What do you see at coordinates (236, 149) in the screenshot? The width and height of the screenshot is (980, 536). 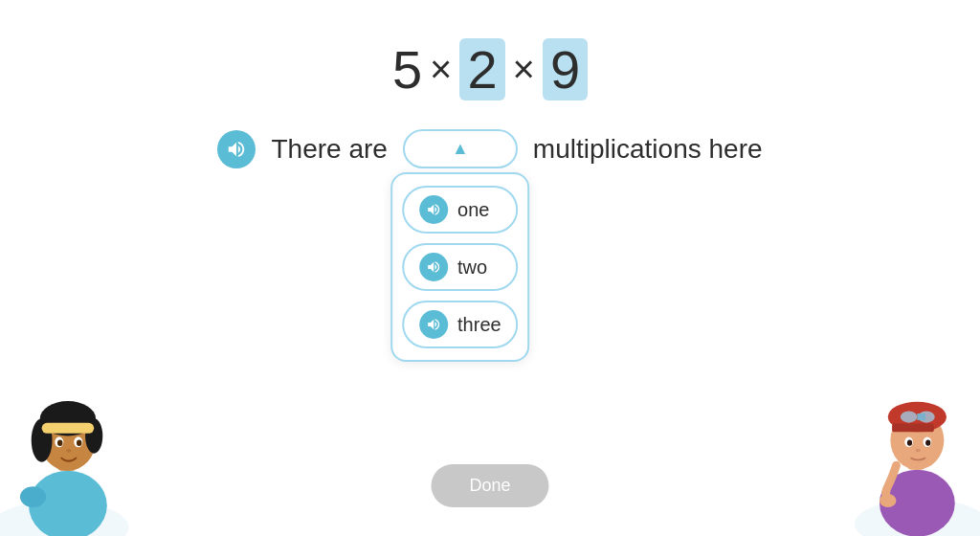 I see `speaker-icon` at bounding box center [236, 149].